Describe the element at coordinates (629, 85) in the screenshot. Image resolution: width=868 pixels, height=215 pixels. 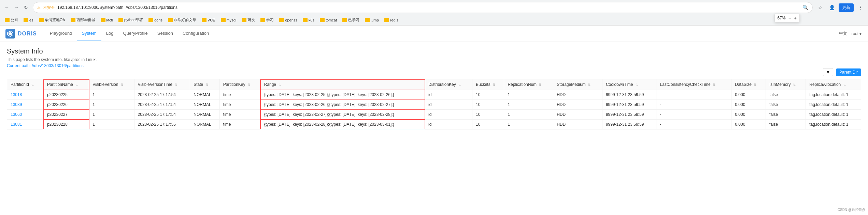
I see `col-header-cooldowntime: CooldownTime ⇅` at that location.